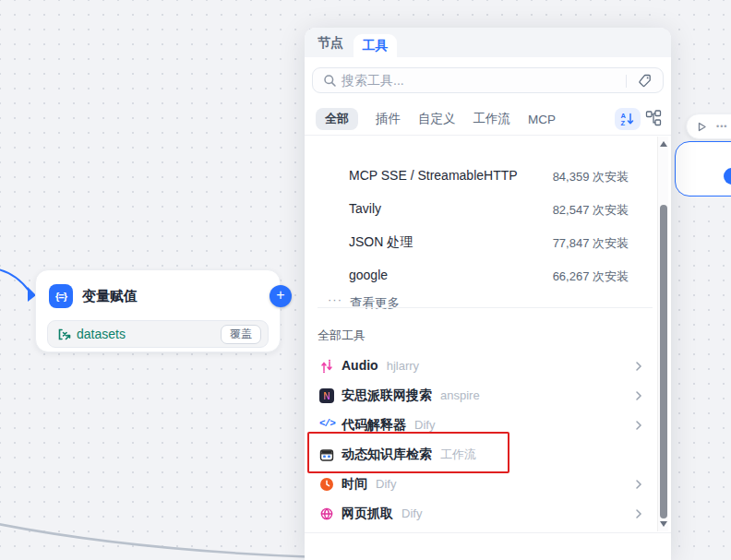 The width and height of the screenshot is (731, 560). What do you see at coordinates (110, 297) in the screenshot?
I see `node-title: 变量赋值` at bounding box center [110, 297].